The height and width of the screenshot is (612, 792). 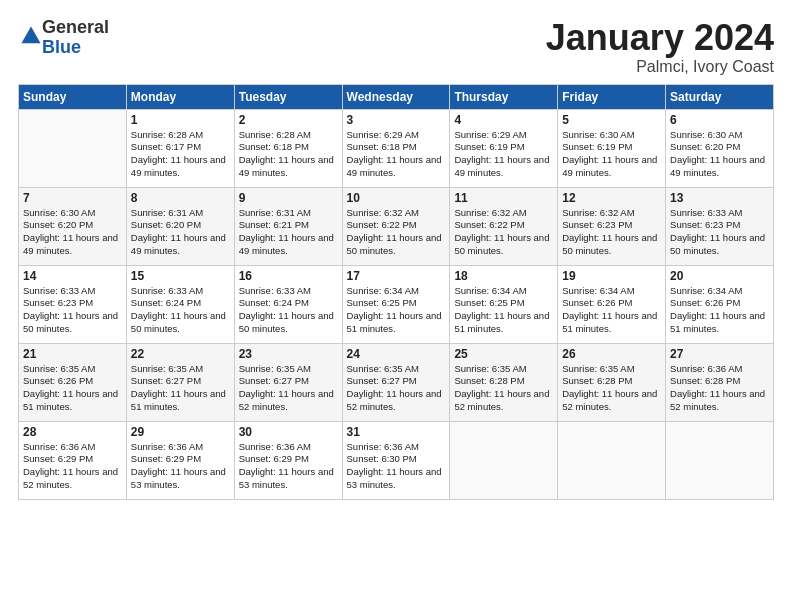 I want to click on day-number: 12, so click(x=612, y=198).